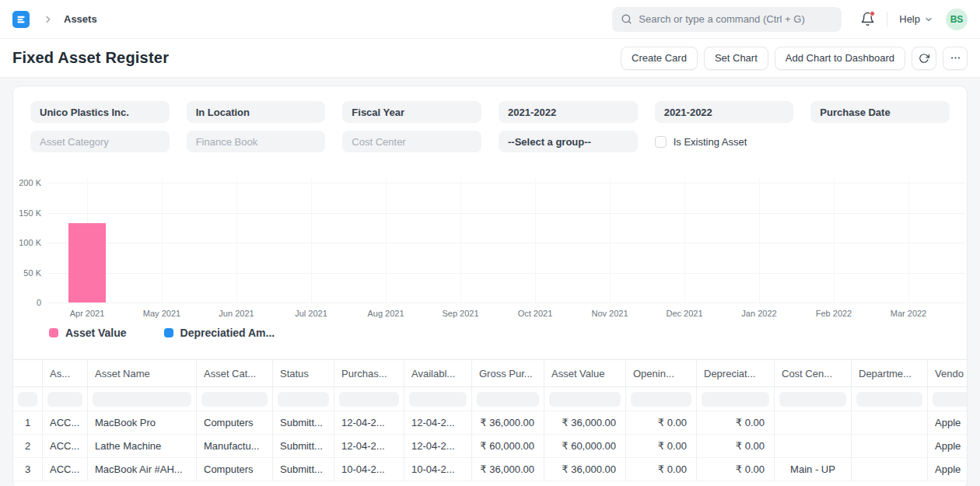  What do you see at coordinates (924, 58) in the screenshot?
I see `refresh-button` at bounding box center [924, 58].